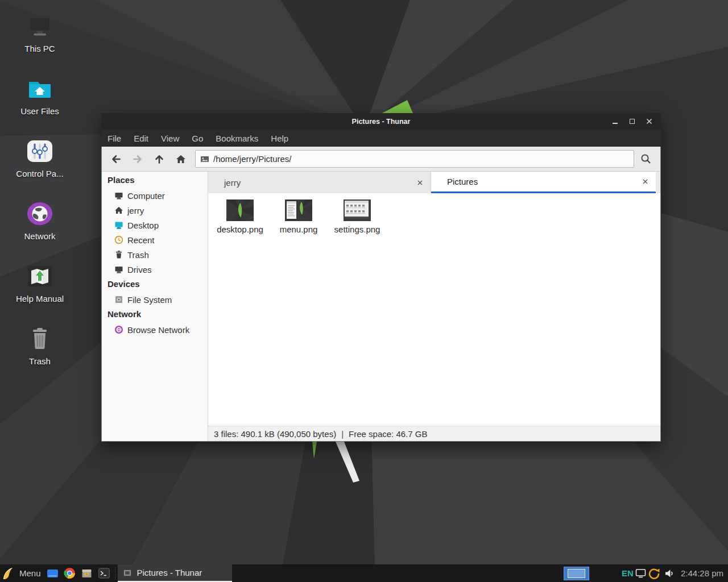 This screenshot has height=582, width=728. What do you see at coordinates (119, 269) in the screenshot?
I see `drives-icon` at bounding box center [119, 269].